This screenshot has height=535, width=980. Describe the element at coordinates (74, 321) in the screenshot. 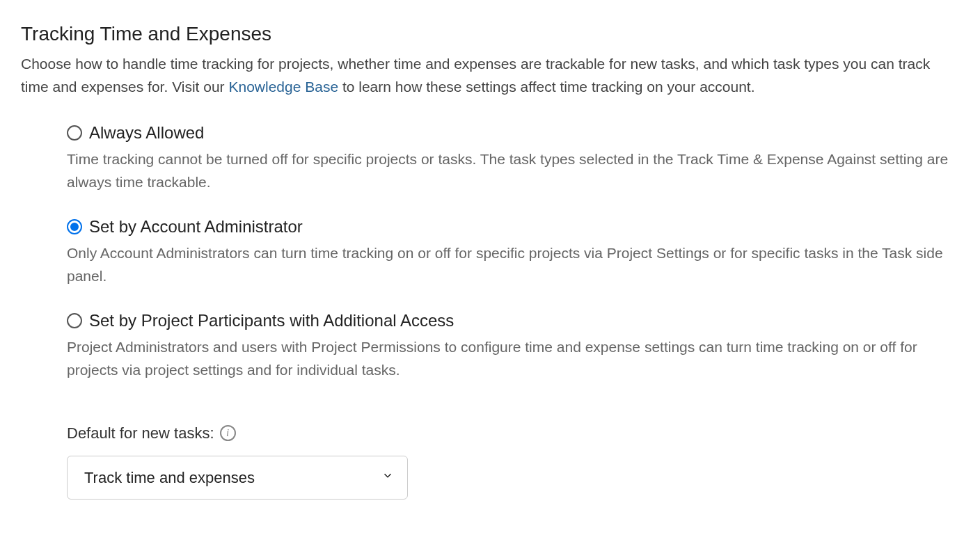

I see `radio-project-participants` at that location.